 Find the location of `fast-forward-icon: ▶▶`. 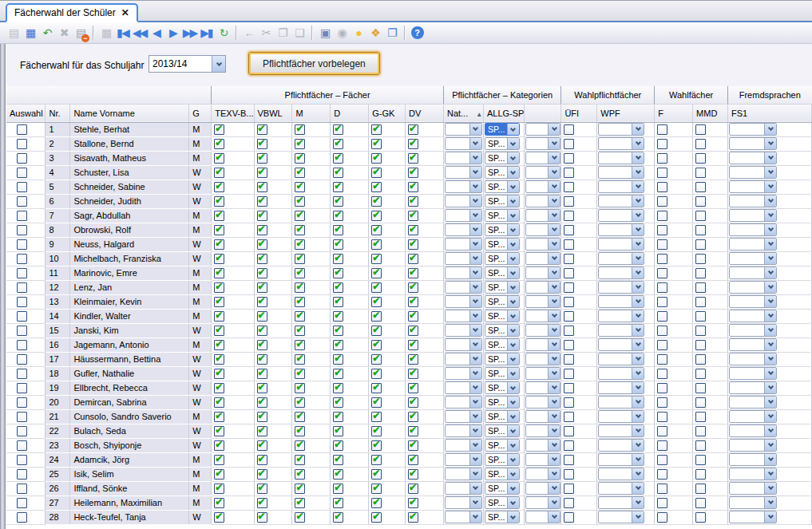

fast-forward-icon: ▶▶ is located at coordinates (190, 34).